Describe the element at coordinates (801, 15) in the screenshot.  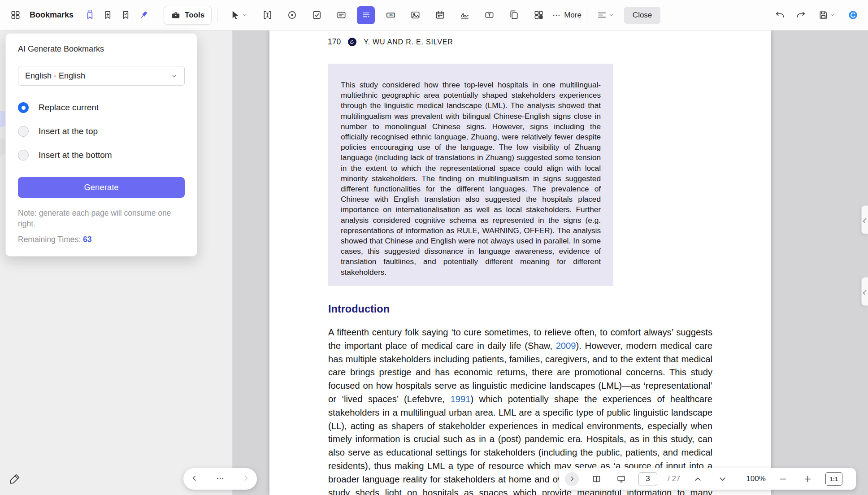
I see `redo-button` at that location.